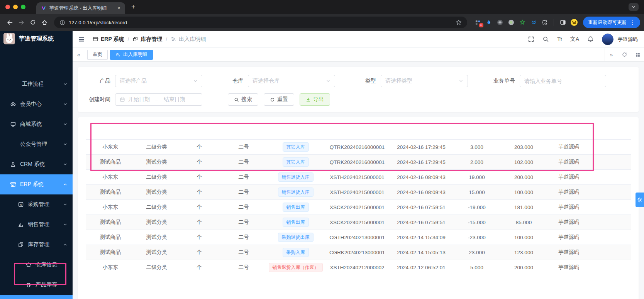  I want to click on side-panel-icon, so click(563, 22).